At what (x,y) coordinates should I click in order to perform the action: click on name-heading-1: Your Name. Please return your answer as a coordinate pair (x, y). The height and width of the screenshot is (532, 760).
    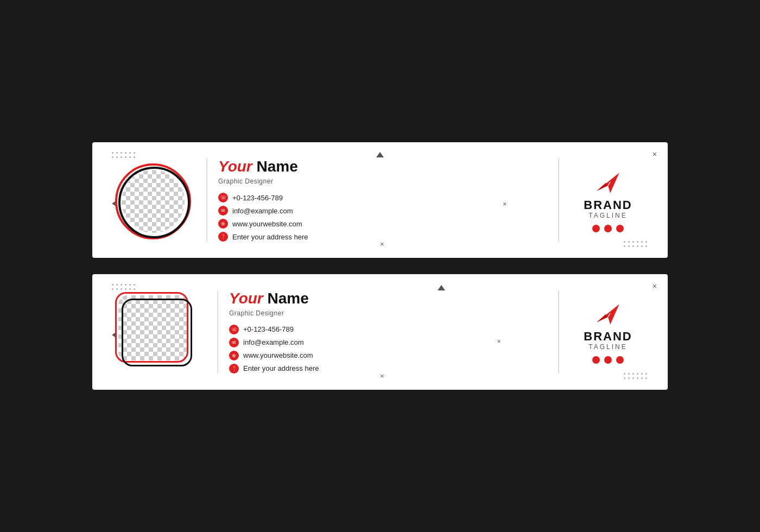
    Looking at the image, I should click on (383, 167).